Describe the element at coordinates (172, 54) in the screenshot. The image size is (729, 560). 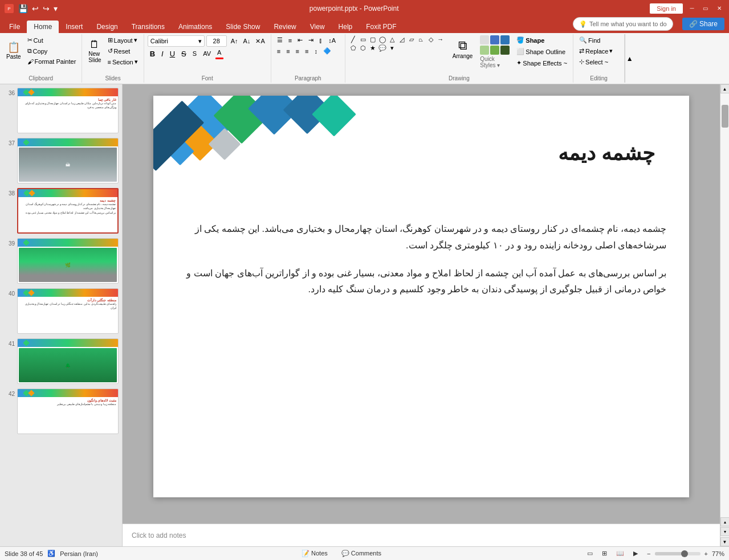
I see `underline-button: U` at that location.